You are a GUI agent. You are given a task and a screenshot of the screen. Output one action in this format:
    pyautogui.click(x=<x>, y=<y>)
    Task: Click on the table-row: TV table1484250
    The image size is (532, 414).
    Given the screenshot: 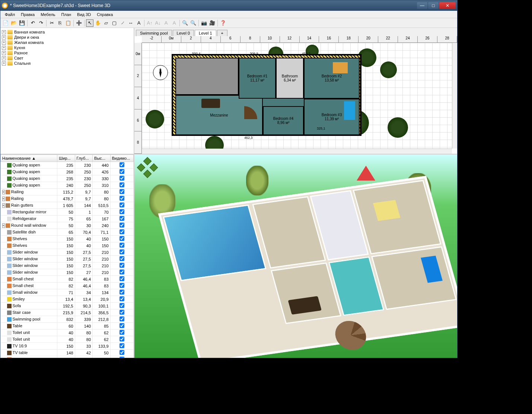 What is the action you would take?
    pyautogui.click(x=67, y=353)
    